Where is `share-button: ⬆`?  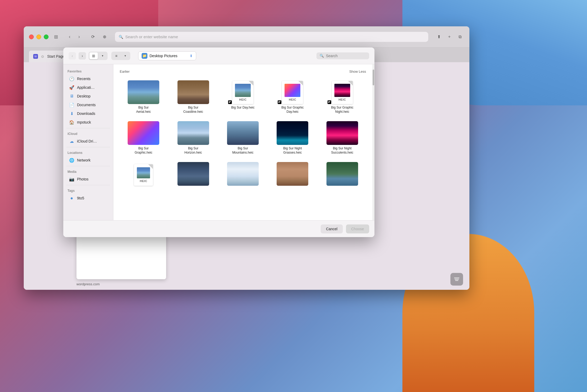 share-button: ⬆ is located at coordinates (439, 37).